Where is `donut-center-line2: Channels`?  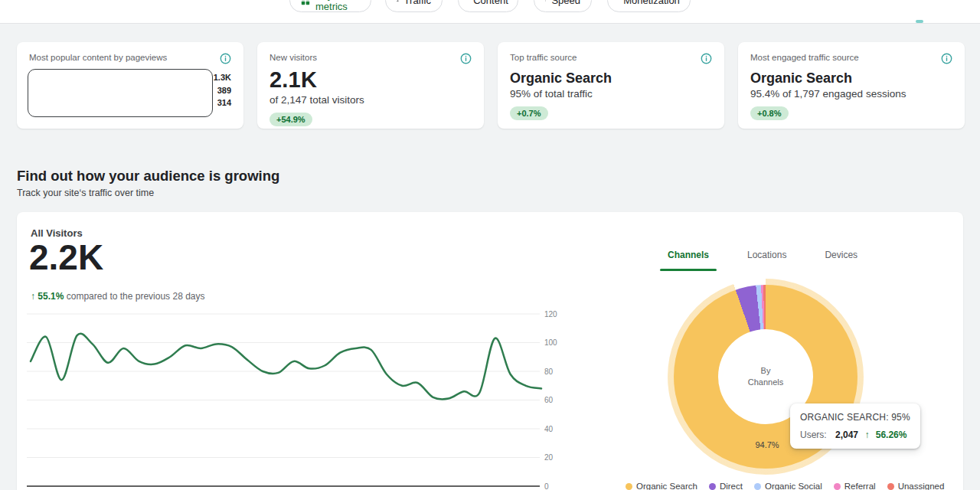
donut-center-line2: Channels is located at coordinates (766, 383).